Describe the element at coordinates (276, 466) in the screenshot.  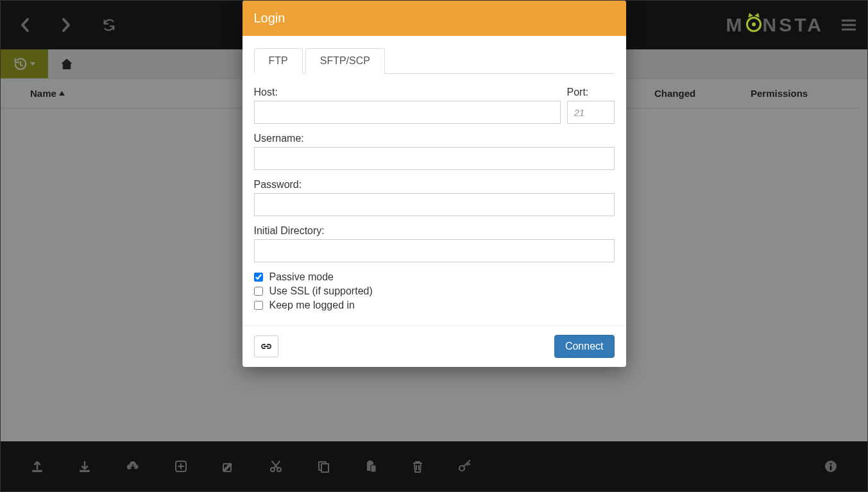
I see `cut-icon` at that location.